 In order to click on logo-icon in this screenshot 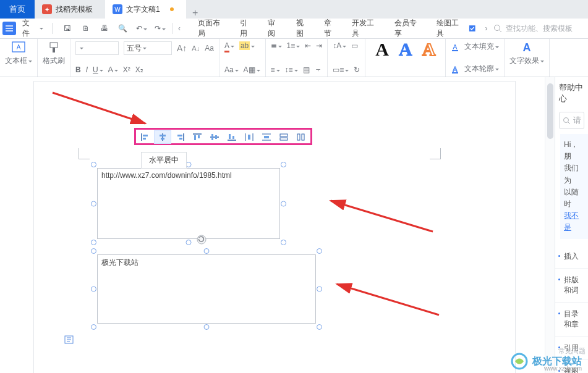, I will do `click(519, 361)`.